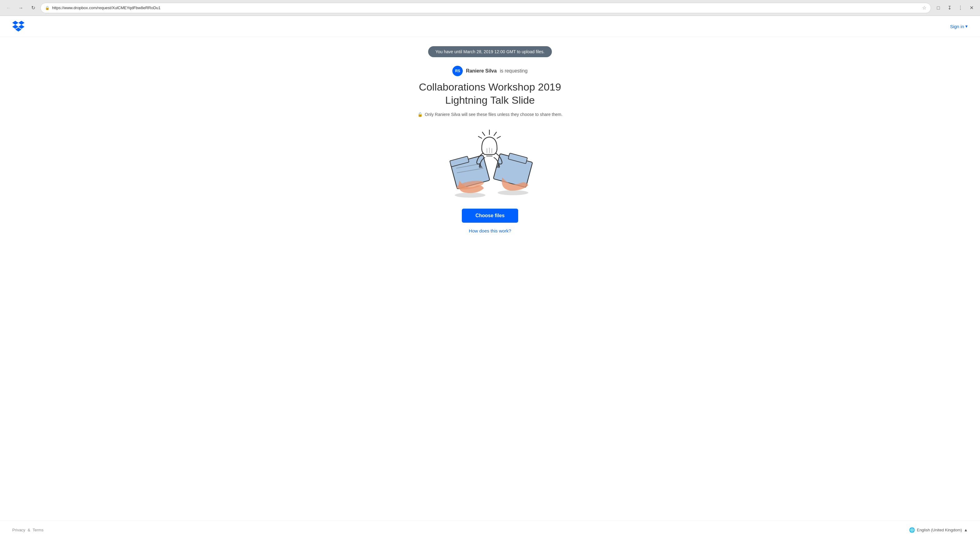  What do you see at coordinates (490, 231) in the screenshot?
I see `how-link-label: How does this work?` at bounding box center [490, 231].